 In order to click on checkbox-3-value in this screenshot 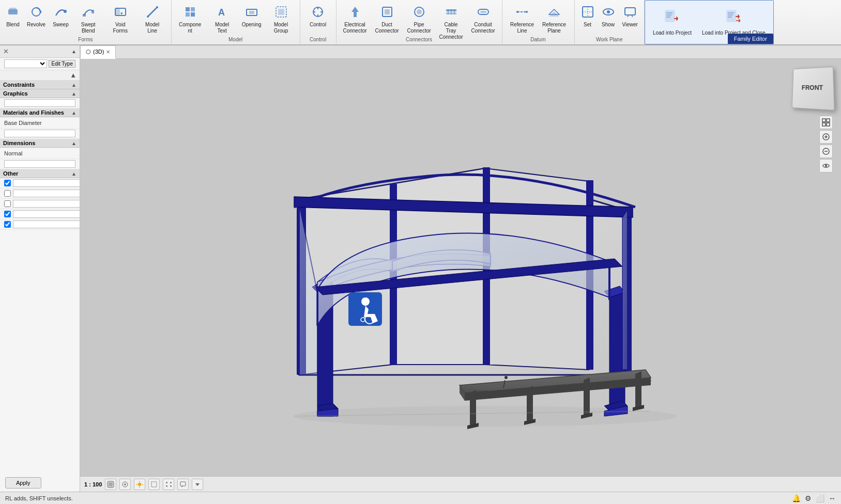, I will do `click(47, 203)`.